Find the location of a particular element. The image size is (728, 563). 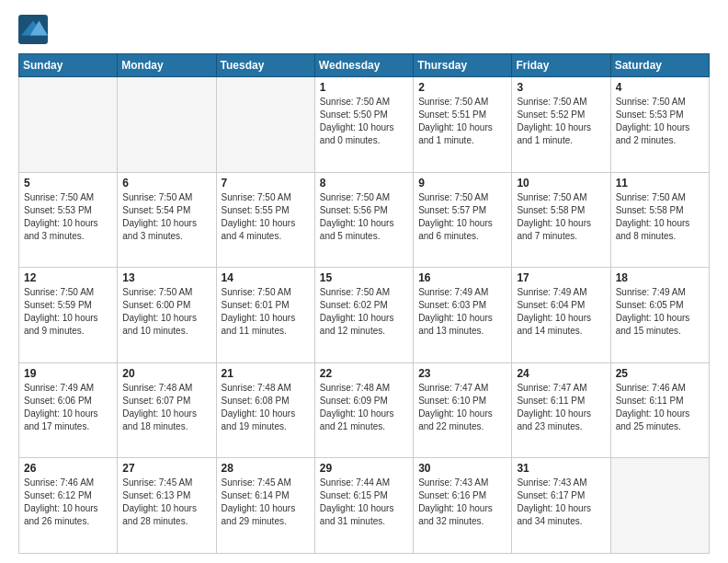

day-number: 11 is located at coordinates (660, 183).